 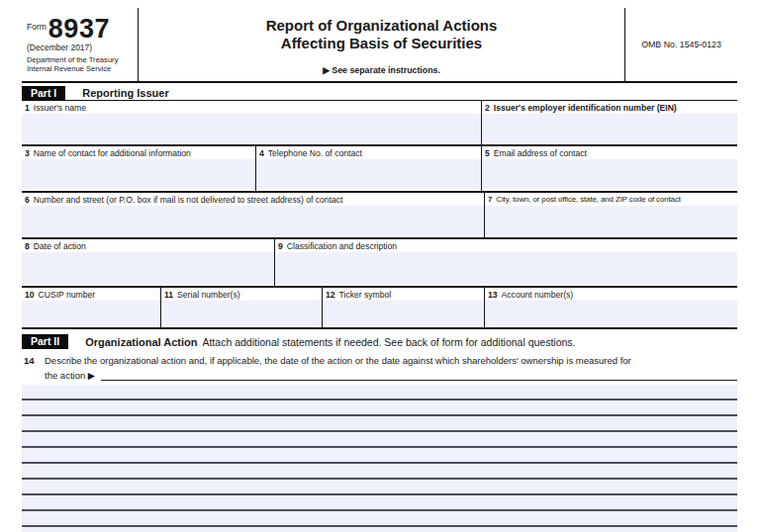 I want to click on field-label-text: City, town, or post office, state, and Z…, so click(x=588, y=200).